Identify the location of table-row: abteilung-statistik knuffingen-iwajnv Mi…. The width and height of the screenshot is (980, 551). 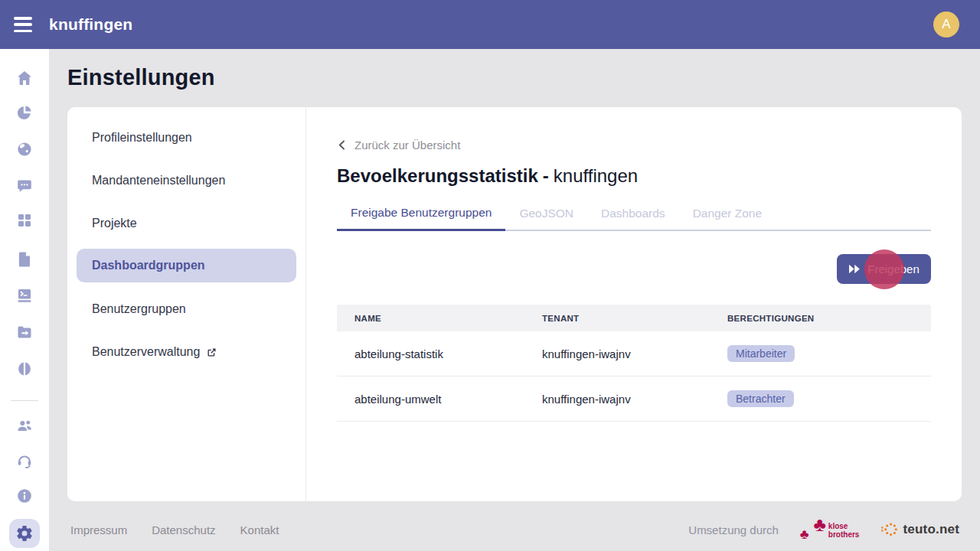
(634, 354).